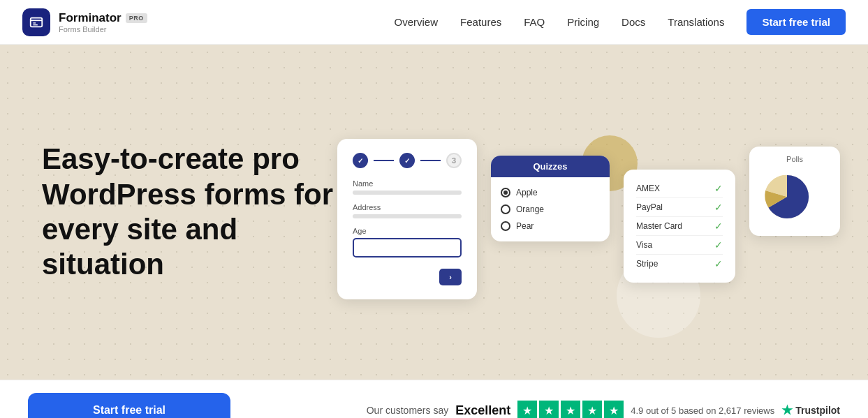 The width and height of the screenshot is (868, 418). I want to click on hero-content: Easy-to-create pro WordPress forms for e…, so click(189, 212).